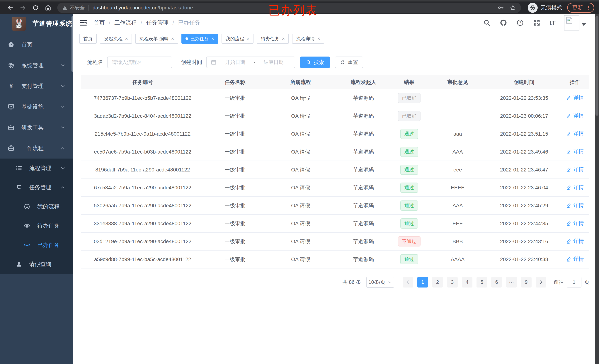  I want to click on collapse-sidebar-icon, so click(83, 23).